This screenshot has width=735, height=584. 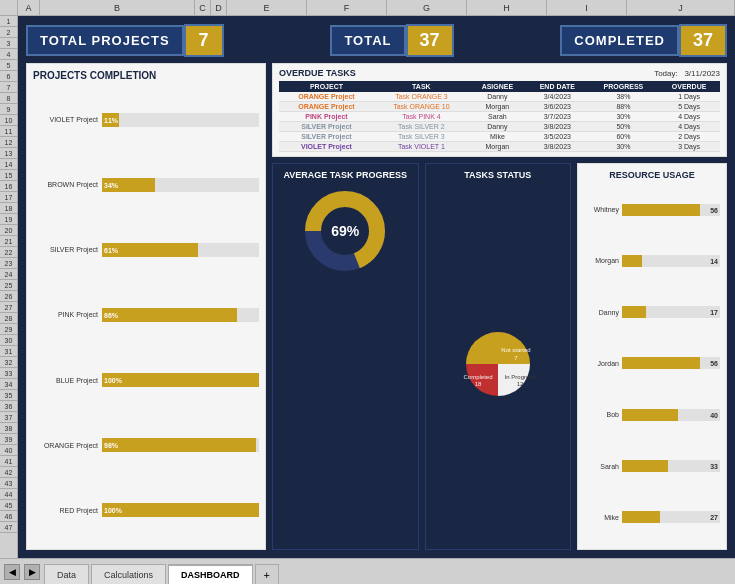 What do you see at coordinates (8, 88) in the screenshot?
I see `row-header-7: 7` at bounding box center [8, 88].